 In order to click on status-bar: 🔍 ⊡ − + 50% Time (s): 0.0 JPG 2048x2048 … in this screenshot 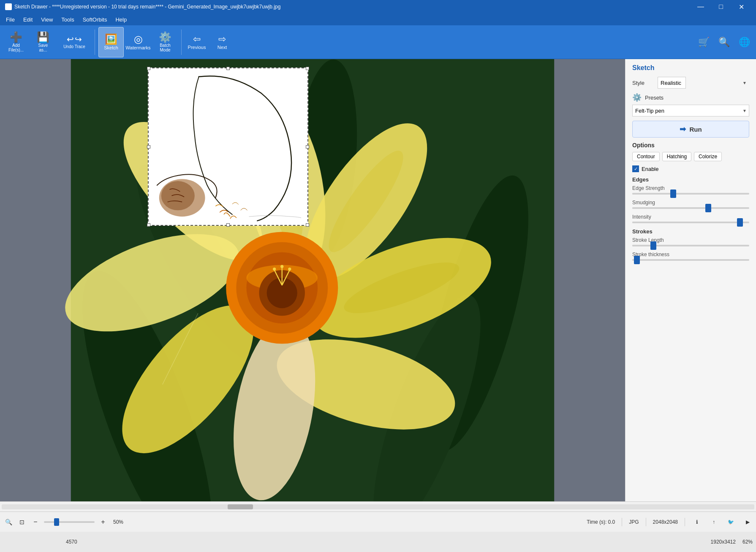, I will do `click(378, 522)`.